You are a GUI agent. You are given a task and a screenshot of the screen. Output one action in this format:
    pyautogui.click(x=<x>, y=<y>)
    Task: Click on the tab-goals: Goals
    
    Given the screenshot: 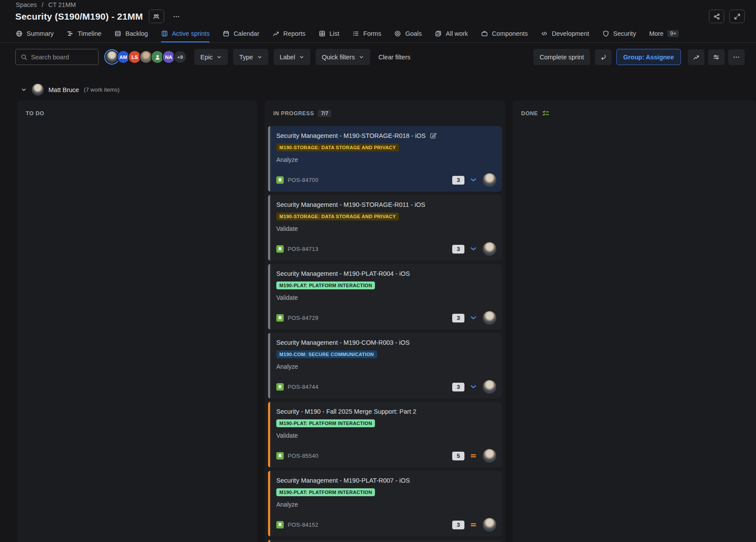 What is the action you would take?
    pyautogui.click(x=408, y=34)
    